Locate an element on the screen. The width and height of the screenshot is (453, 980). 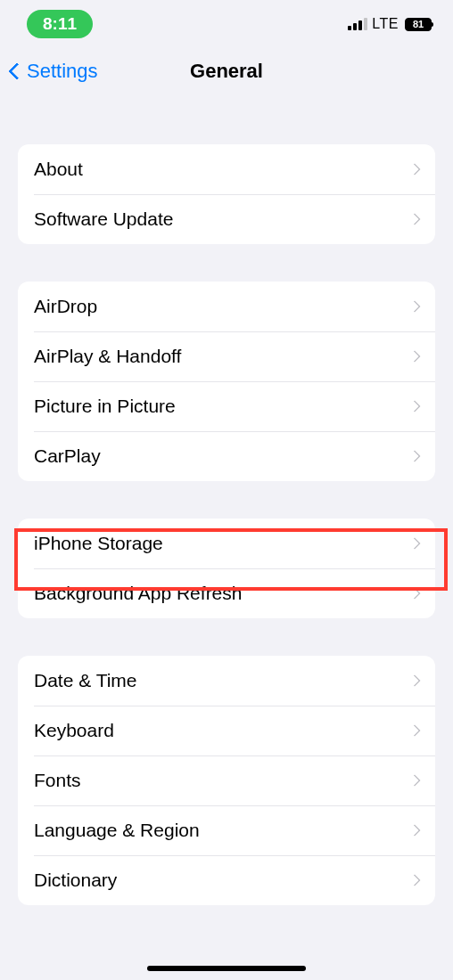
row-iphone-storage: iPhone Storage is located at coordinates (226, 543).